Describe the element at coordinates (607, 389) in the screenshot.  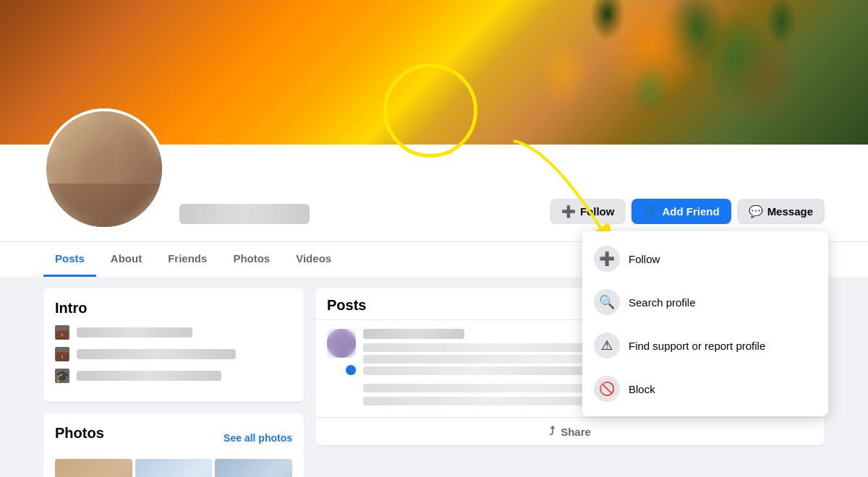
I see `dropdown-block-icon: 🚫` at that location.